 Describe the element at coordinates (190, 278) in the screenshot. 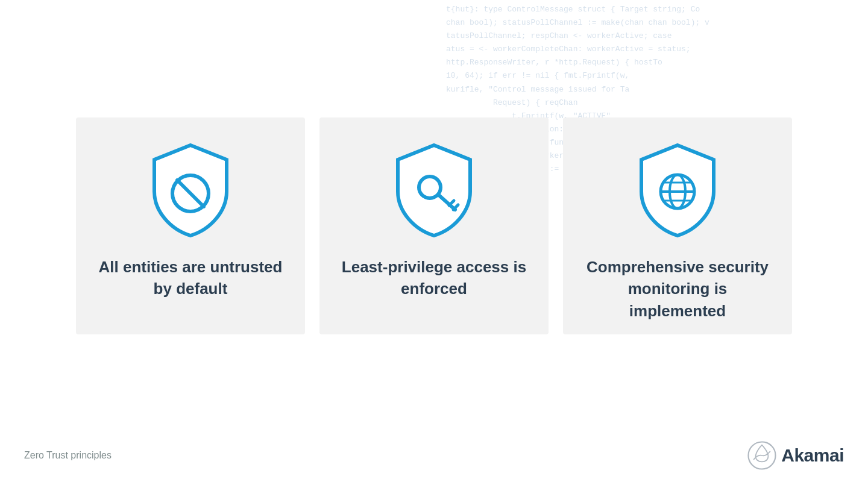

I see `card-untrusted-text: All entities are untrusted by default` at that location.